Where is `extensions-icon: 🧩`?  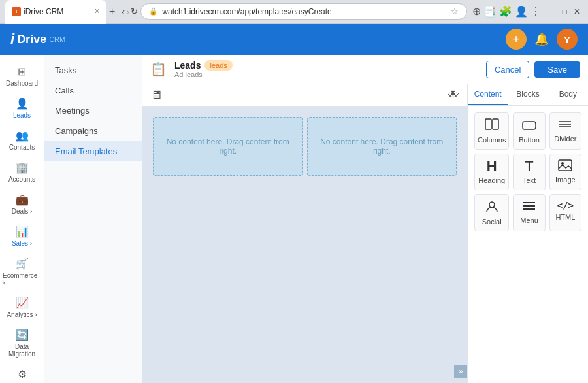 extensions-icon: 🧩 is located at coordinates (506, 12).